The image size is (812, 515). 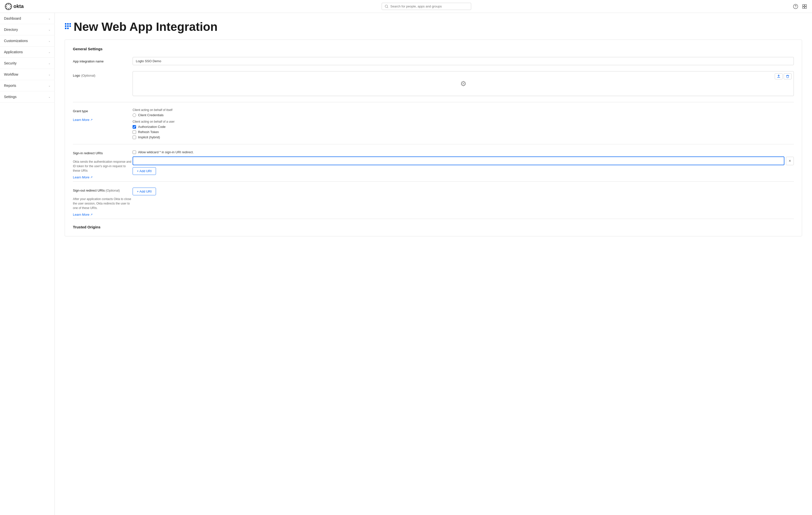 I want to click on signout-uri-description: After your application contacts Okta to …, so click(x=103, y=204).